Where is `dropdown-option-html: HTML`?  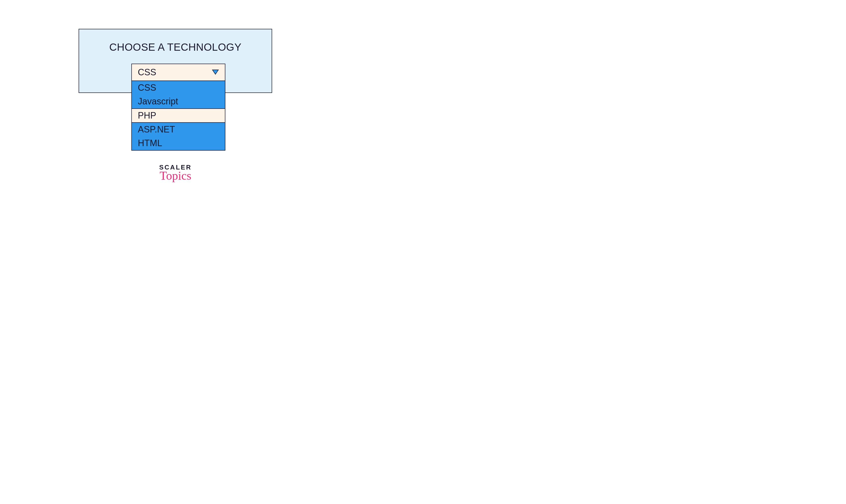 dropdown-option-html: HTML is located at coordinates (178, 143).